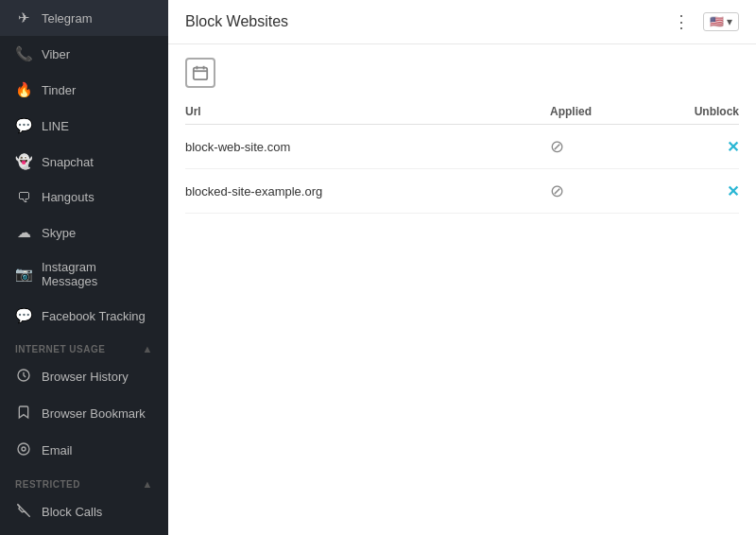 The image size is (756, 535). Describe the element at coordinates (558, 191) in the screenshot. I see `blocked-icon-1: ⊘` at that location.